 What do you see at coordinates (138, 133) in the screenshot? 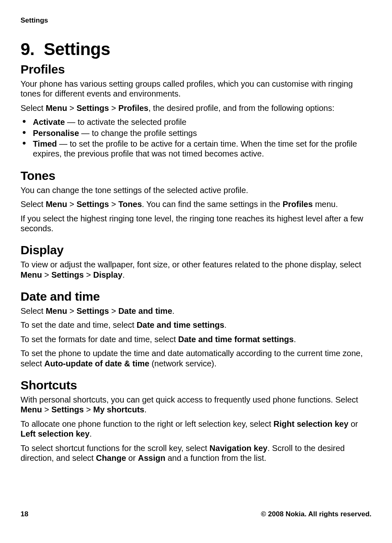
I see `option-desc: — to change the profile settings` at bounding box center [138, 133].